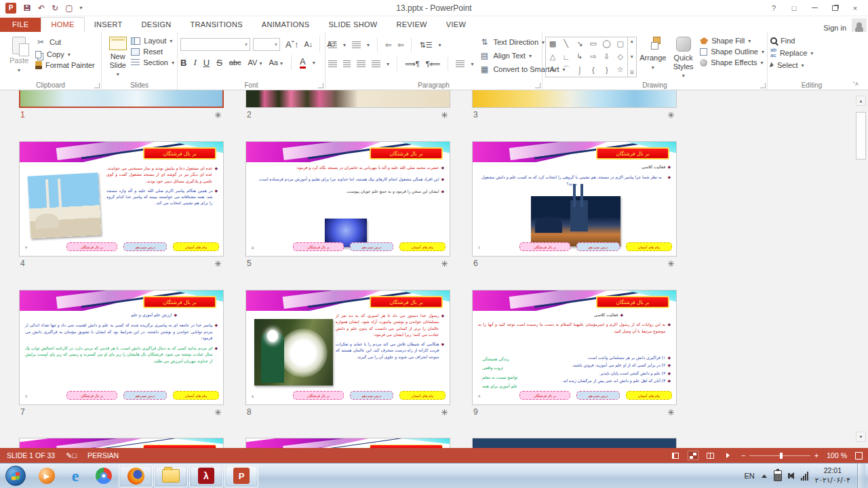 The width and height of the screenshot is (868, 488). What do you see at coordinates (108, 24) in the screenshot?
I see `tab-insert: INSERT` at bounding box center [108, 24].